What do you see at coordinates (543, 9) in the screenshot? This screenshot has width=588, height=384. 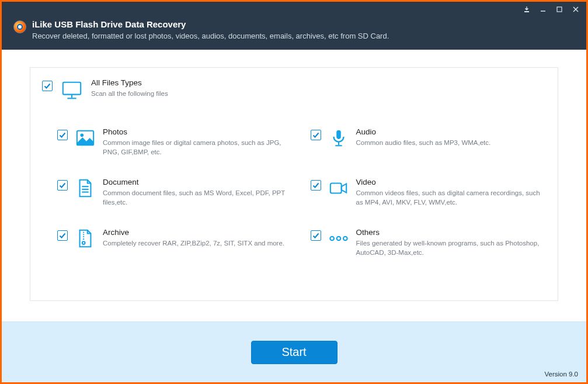 I see `minimize-button` at bounding box center [543, 9].